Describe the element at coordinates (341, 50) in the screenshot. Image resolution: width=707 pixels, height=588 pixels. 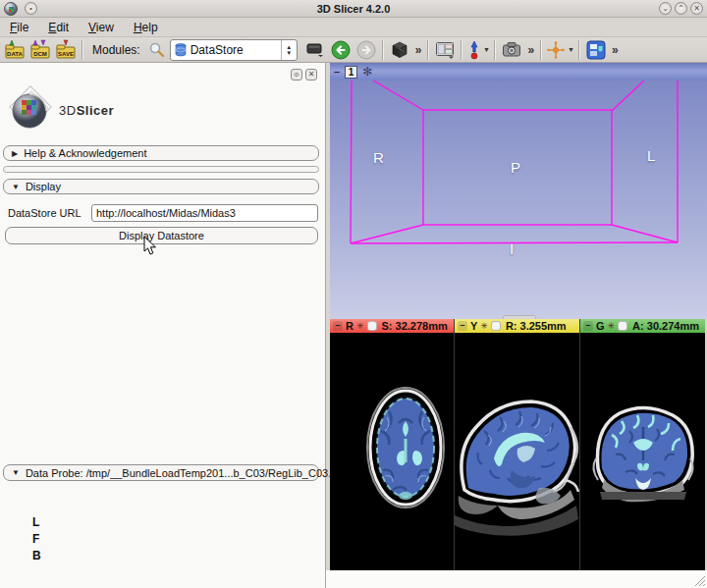
I see `module-back-button` at that location.